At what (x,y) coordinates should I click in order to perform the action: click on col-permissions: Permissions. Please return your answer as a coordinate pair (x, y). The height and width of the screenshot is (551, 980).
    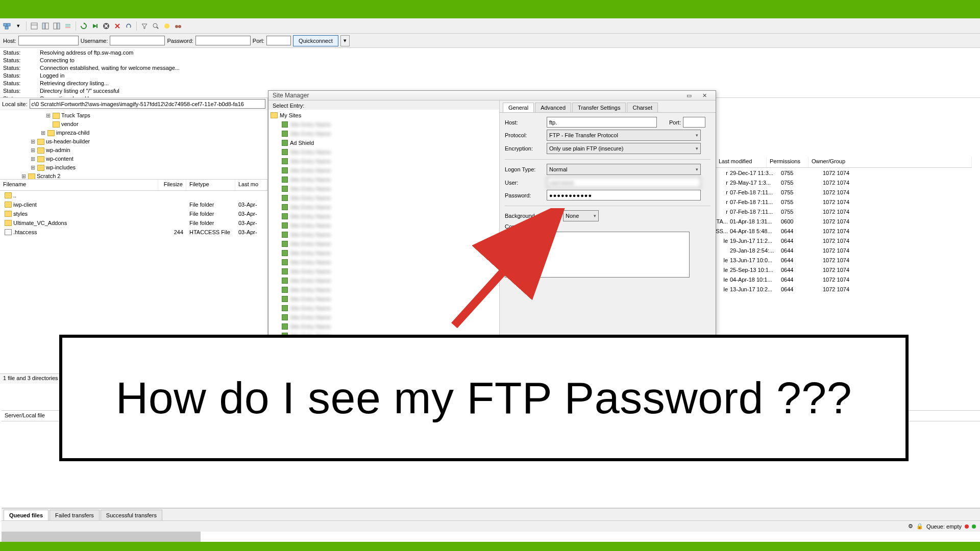
    Looking at the image, I should click on (788, 162).